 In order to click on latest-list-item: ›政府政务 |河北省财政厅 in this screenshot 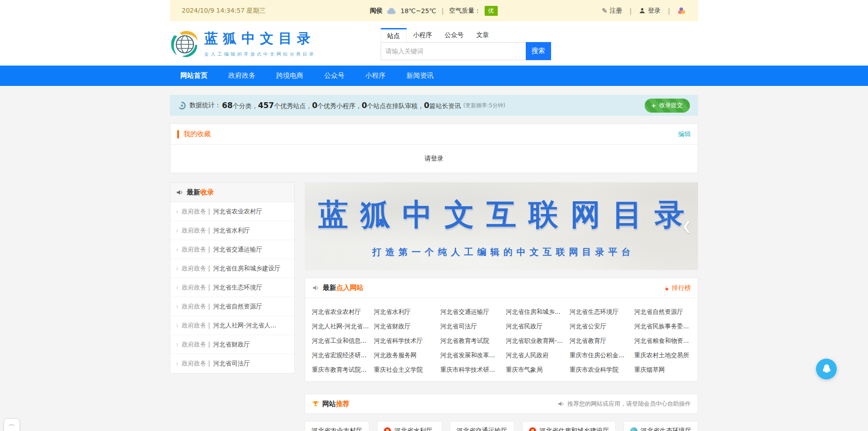, I will do `click(232, 345)`.